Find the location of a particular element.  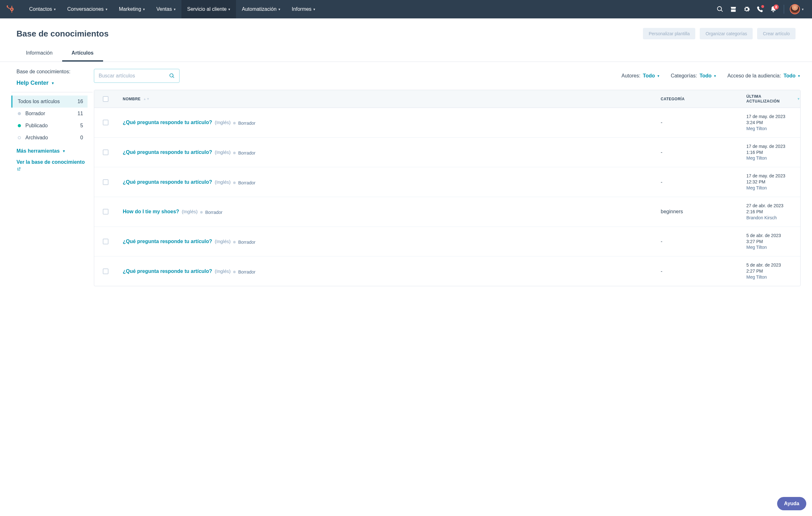

article-category: beginners is located at coordinates (703, 212).